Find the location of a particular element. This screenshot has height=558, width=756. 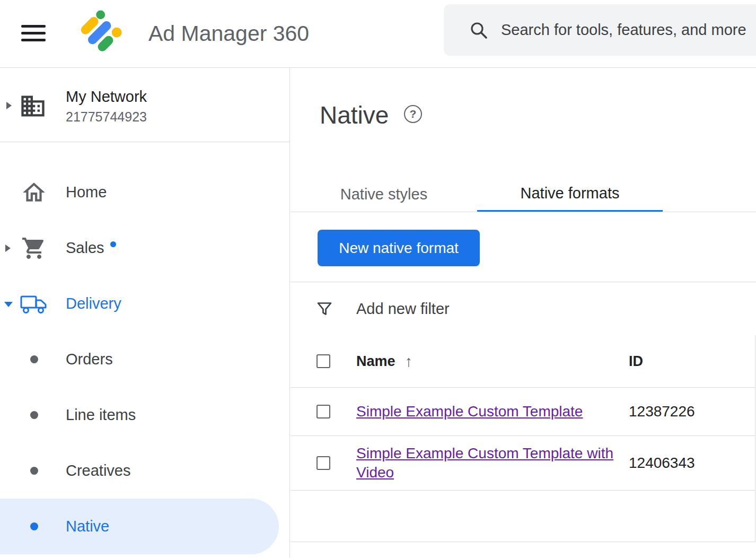

notification-dot is located at coordinates (113, 244).